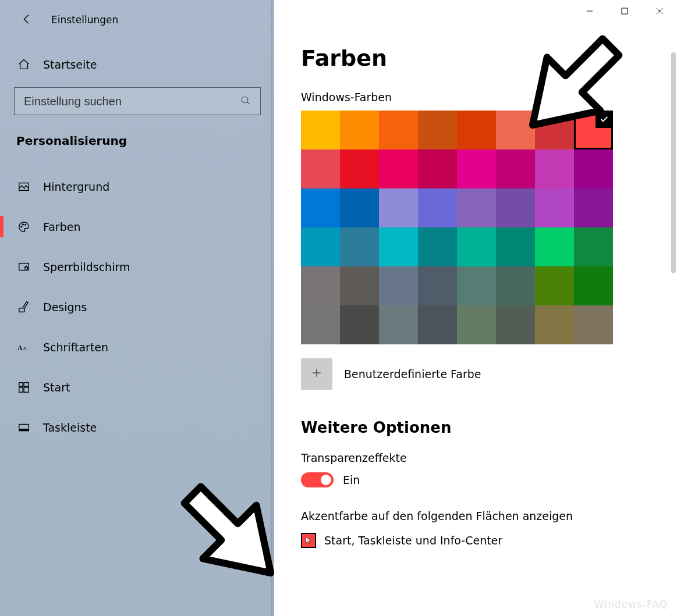 This screenshot has height=616, width=677. I want to click on sidebar-item-label: Farben, so click(62, 227).